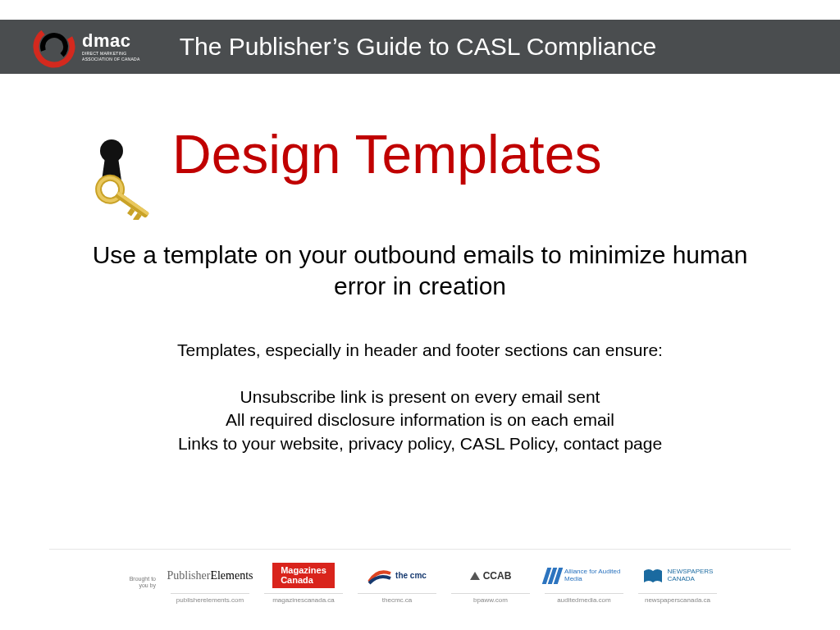 The width and height of the screenshot is (840, 630). Describe the element at coordinates (304, 576) in the screenshot. I see `magazines-canada-logo-icon: MagazinesCanada` at that location.